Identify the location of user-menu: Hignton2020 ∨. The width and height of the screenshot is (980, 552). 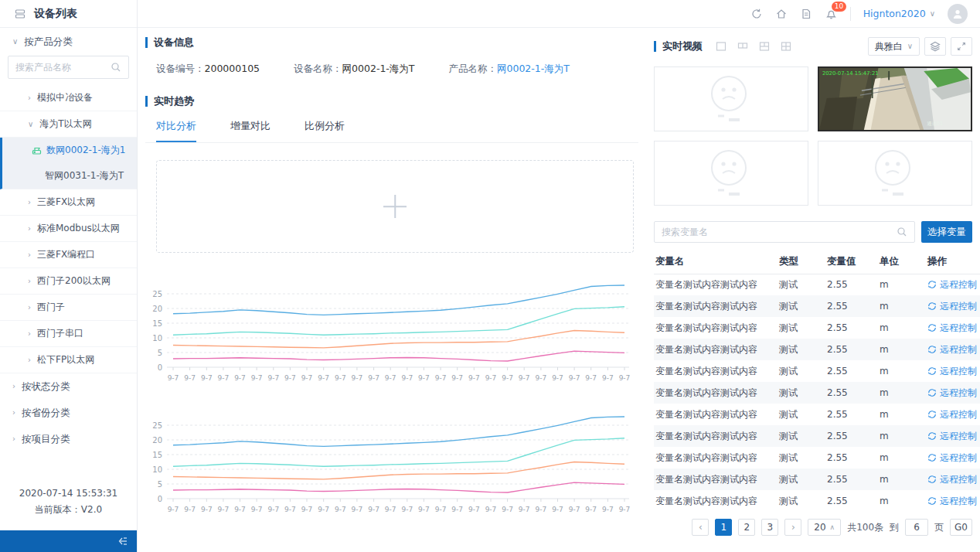
(900, 14).